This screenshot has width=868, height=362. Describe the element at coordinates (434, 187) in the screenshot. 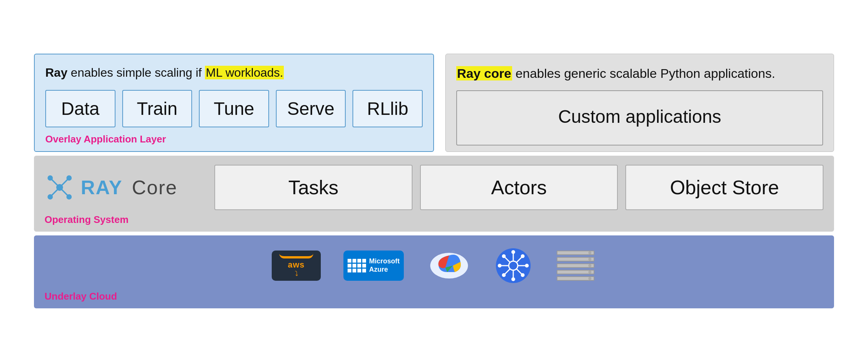

I see `os-content: RAY Core Tasks Actors Object Store` at that location.